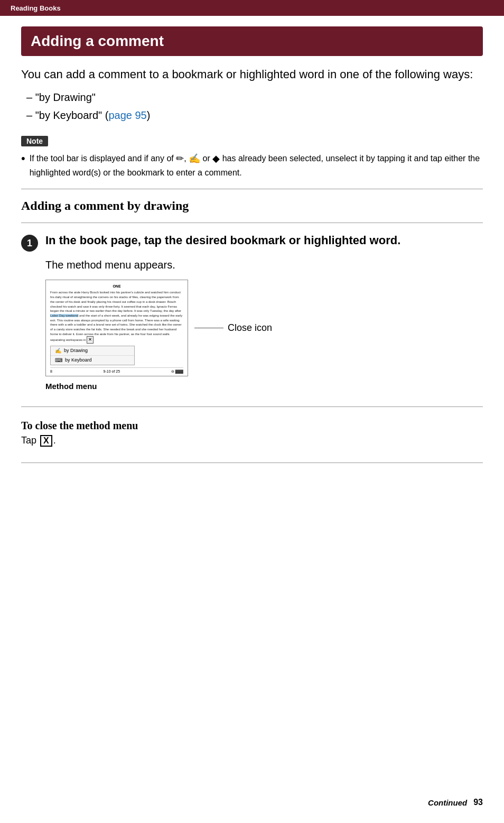 The image size is (504, 823). I want to click on intro-item-2: – "by Keyboard" (page 95), so click(255, 115).